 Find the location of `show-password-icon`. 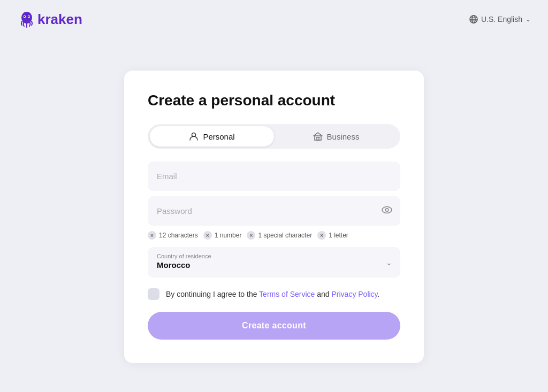

show-password-icon is located at coordinates (387, 211).